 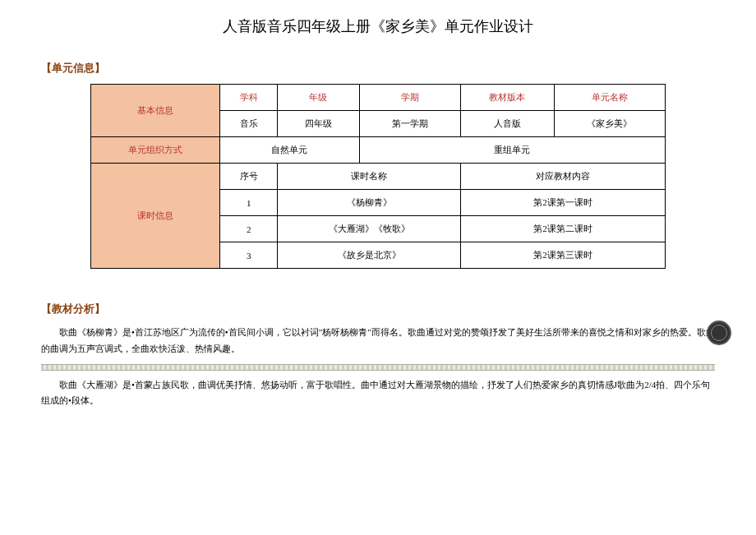 What do you see at coordinates (156, 150) in the screenshot?
I see `org-label: 单元组织方式` at bounding box center [156, 150].